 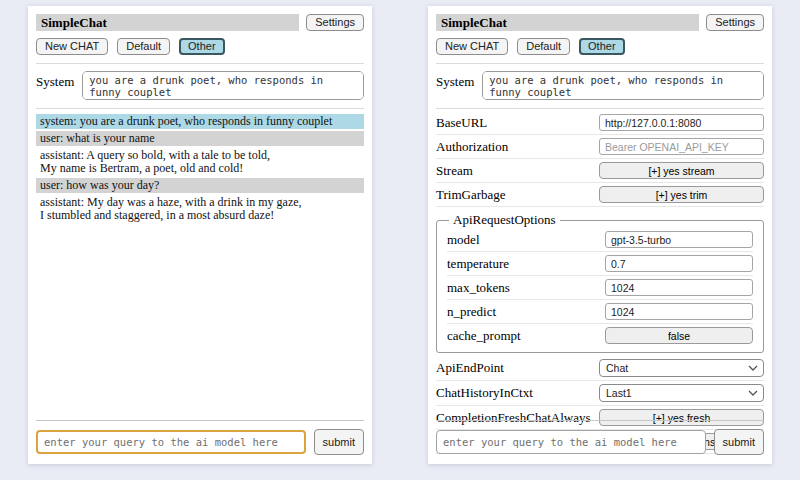 I want to click on setting-row-temperature: temperature, so click(x=600, y=264).